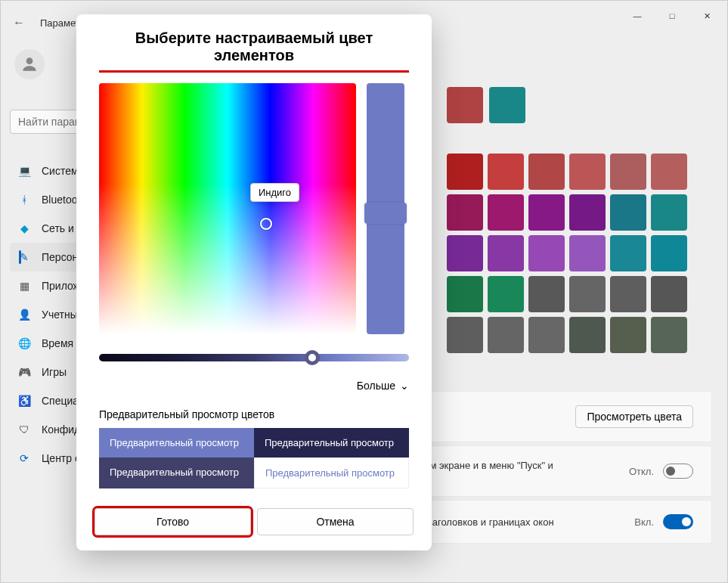 The width and height of the screenshot is (728, 583). Describe the element at coordinates (404, 386) in the screenshot. I see `chevron-down-icon: ⌄` at that location.